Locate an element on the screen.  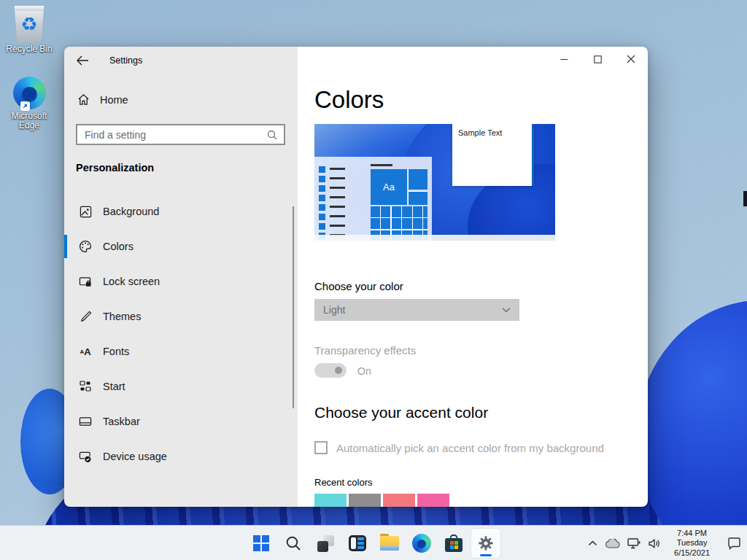
sidebar-item-fonts: AA Fonts is located at coordinates (181, 351).